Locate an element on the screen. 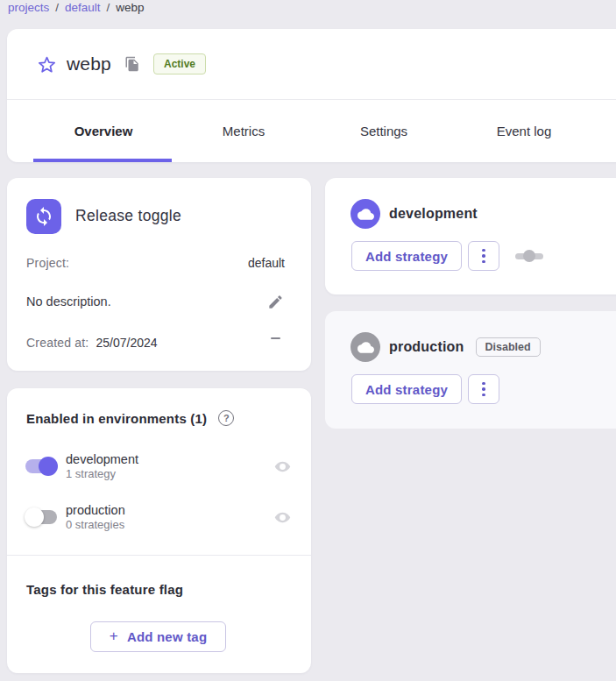 This screenshot has width=616, height=681. tab-overview: Overview is located at coordinates (103, 131).